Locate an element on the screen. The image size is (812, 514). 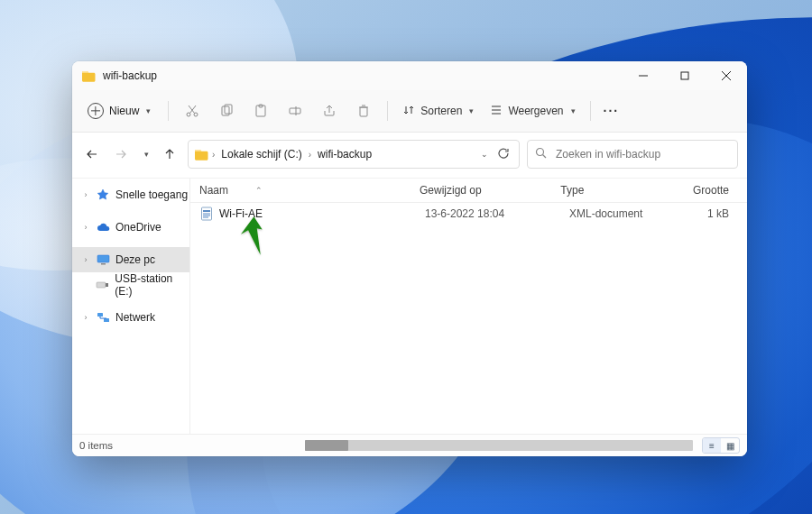
file-row: Wi-Fi-AE 13-6-2022 18:04 XML-document 1 … is located at coordinates (469, 214).